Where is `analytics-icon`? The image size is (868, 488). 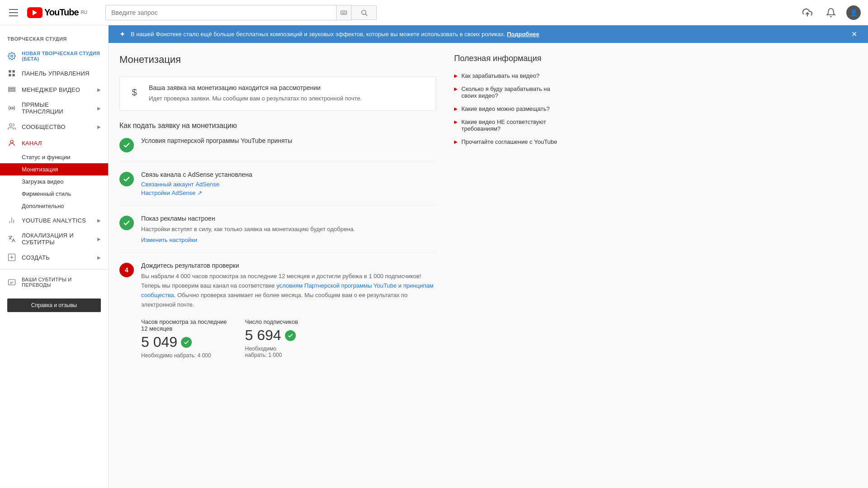
analytics-icon is located at coordinates (12, 220).